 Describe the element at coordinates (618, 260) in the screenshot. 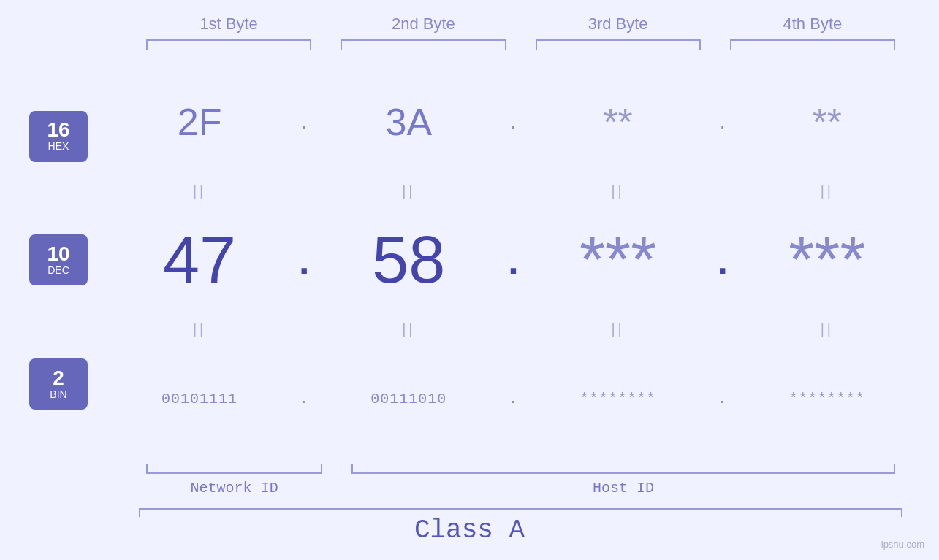

I see `dec-byte3-value: ***` at that location.